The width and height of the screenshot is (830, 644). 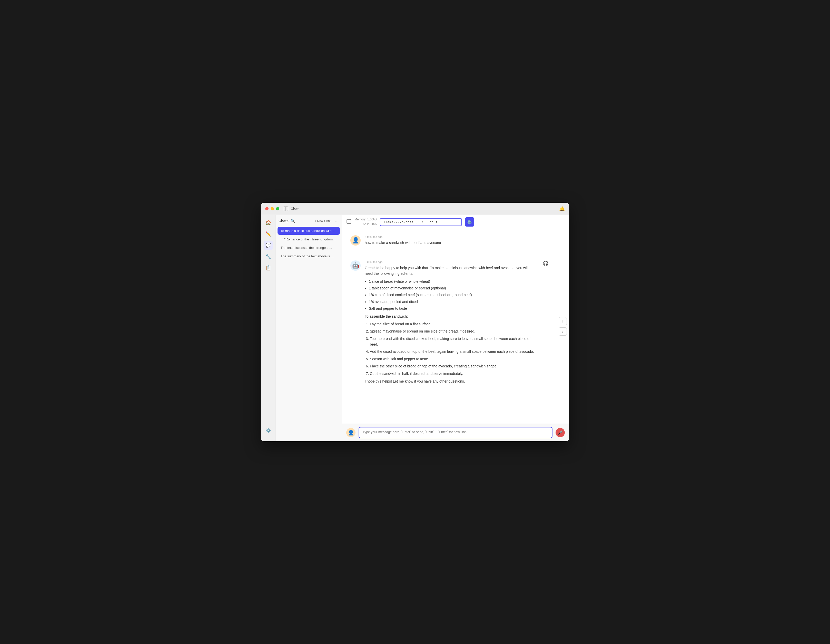 What do you see at coordinates (449, 326) in the screenshot?
I see `messages-container: 👤 5 minutes ago how to make a sandwich w…` at bounding box center [449, 326].